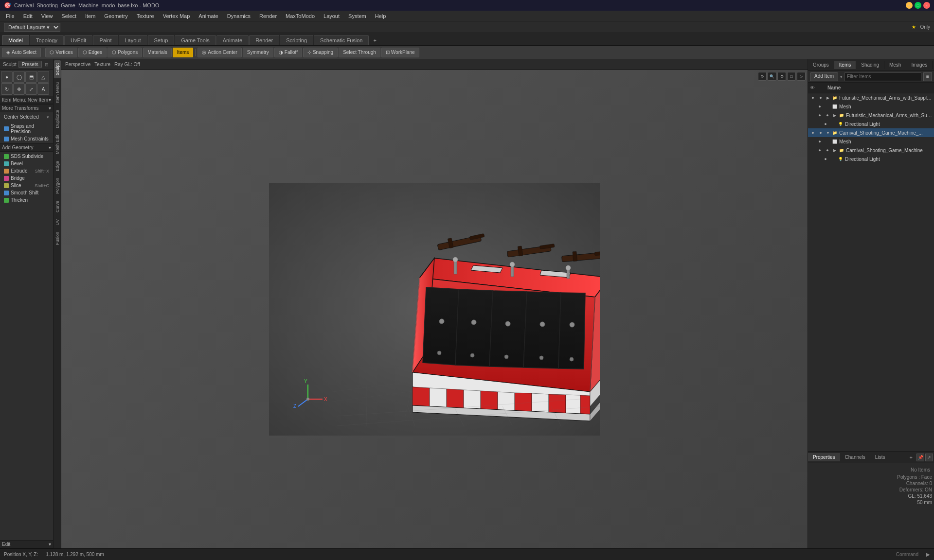 The width and height of the screenshot is (934, 560). Describe the element at coordinates (824, 457) in the screenshot. I see `rb-tab-properties: Properties` at that location.